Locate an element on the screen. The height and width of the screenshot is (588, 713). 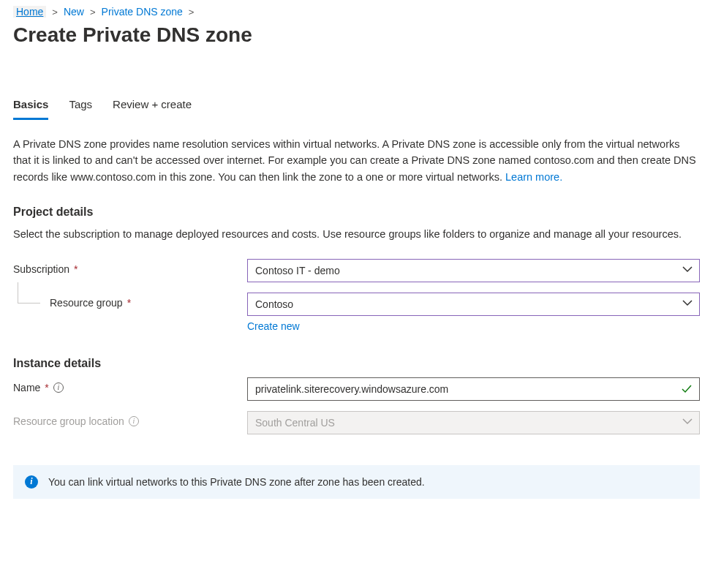
location-label-text: Resource group location is located at coordinates (69, 421).